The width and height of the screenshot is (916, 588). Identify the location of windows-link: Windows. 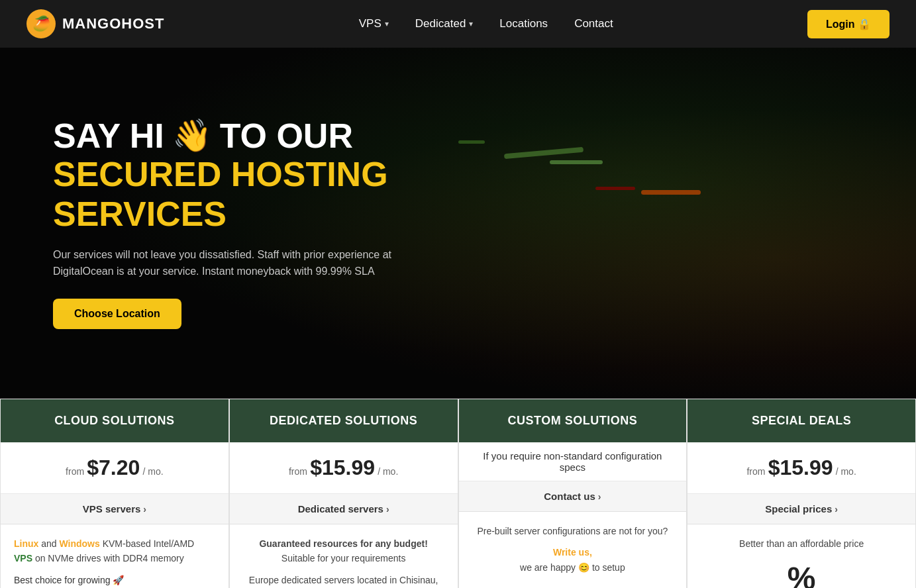
(79, 544).